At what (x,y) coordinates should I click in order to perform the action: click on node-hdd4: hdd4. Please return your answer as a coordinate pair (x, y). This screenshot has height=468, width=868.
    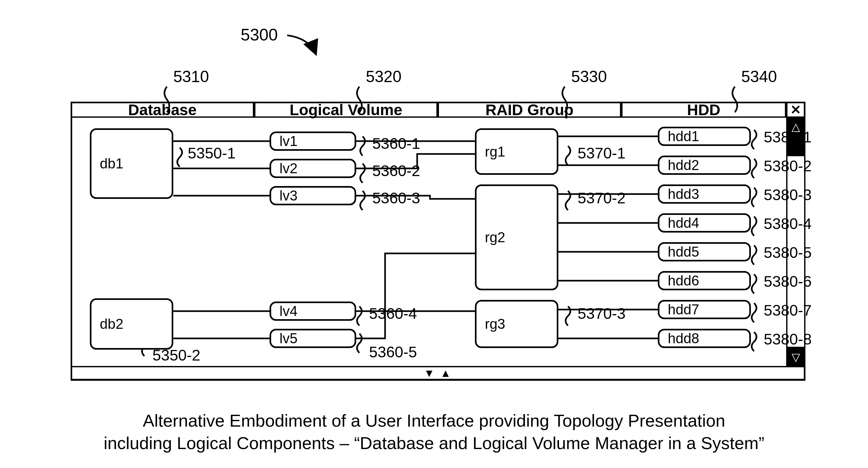
    Looking at the image, I should click on (704, 223).